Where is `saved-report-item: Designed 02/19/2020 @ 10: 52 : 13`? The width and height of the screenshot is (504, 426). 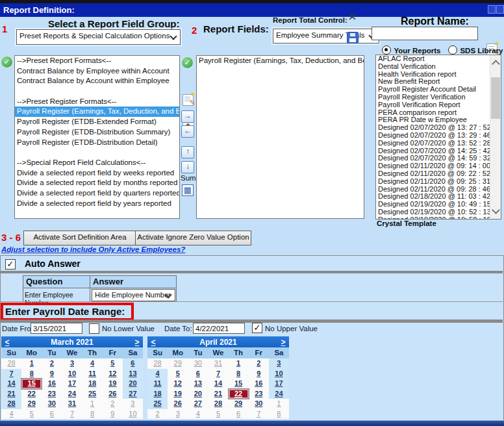 saved-report-item: Designed 02/19/2020 @ 10: 52 : 13 is located at coordinates (438, 212).